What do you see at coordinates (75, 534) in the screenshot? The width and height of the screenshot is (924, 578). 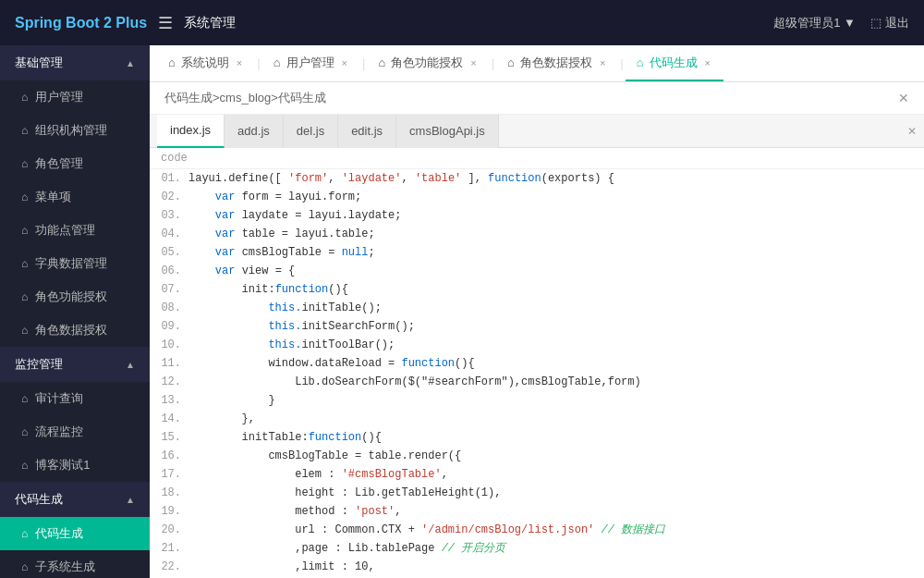 I see `sidebar-item-code-gen: ⌂ 代码生成` at bounding box center [75, 534].